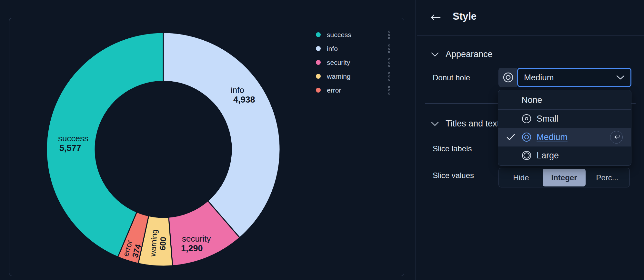  What do you see at coordinates (564, 177) in the screenshot?
I see `segment-integer: Integer` at bounding box center [564, 177].